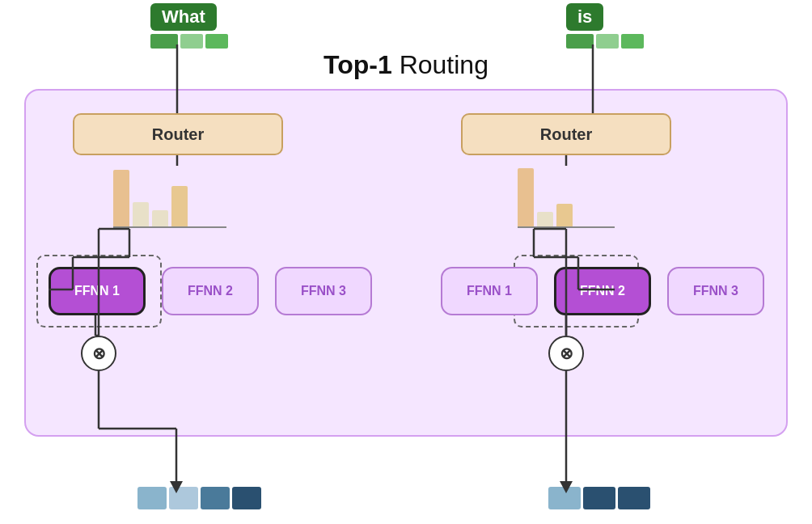 The image size is (812, 524). What do you see at coordinates (566, 196) in the screenshot?
I see `bar-chart-right` at bounding box center [566, 196].